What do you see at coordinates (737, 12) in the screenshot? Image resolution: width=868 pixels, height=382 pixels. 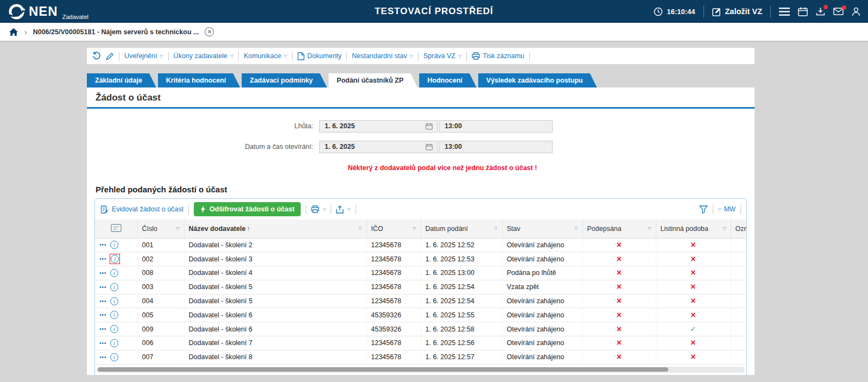 I see `create-vz-button: Založit VZ` at bounding box center [737, 12].